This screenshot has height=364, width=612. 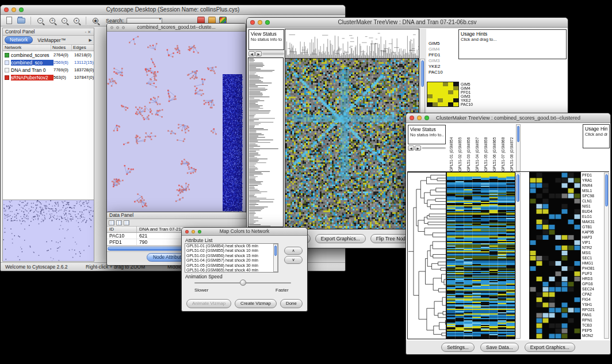 What do you see at coordinates (48, 55) in the screenshot?
I see `network-row: combined_scores 2764(0) 16218(0)` at bounding box center [48, 55].